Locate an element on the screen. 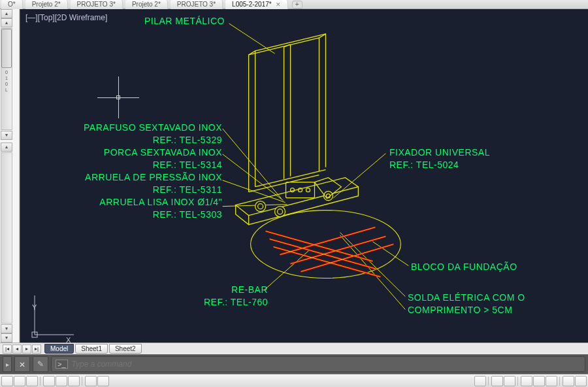 This screenshot has height=387, width=588. viewport-label: [—][Top][2D Wireframe] is located at coordinates (67, 18).